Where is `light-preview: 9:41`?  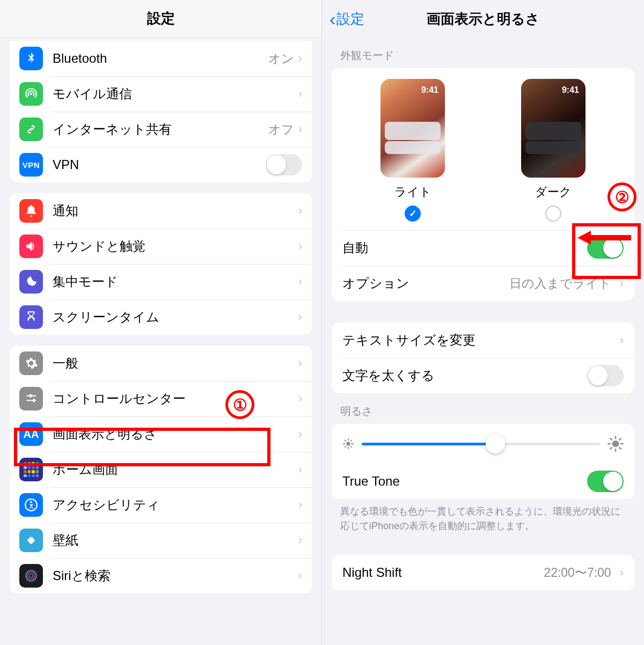
light-preview: 9:41 is located at coordinates (413, 128).